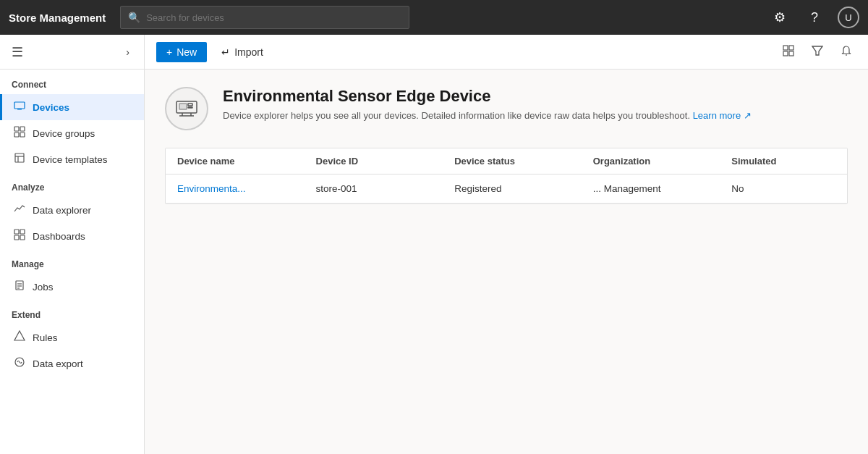  I want to click on rules-icon, so click(20, 337).